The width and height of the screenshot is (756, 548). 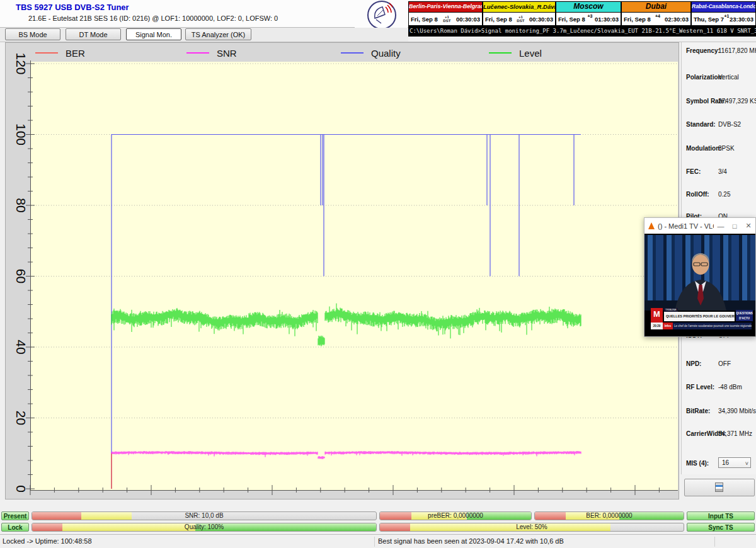 What do you see at coordinates (703, 50) in the screenshot?
I see `param-label-frequency: Frequency:` at bounding box center [703, 50].